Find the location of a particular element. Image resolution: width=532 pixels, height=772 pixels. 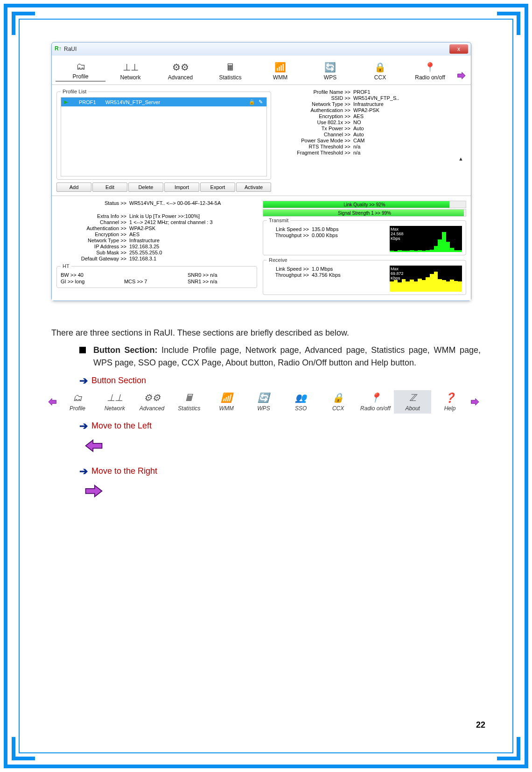

strip-scroll-right is located at coordinates (475, 402).